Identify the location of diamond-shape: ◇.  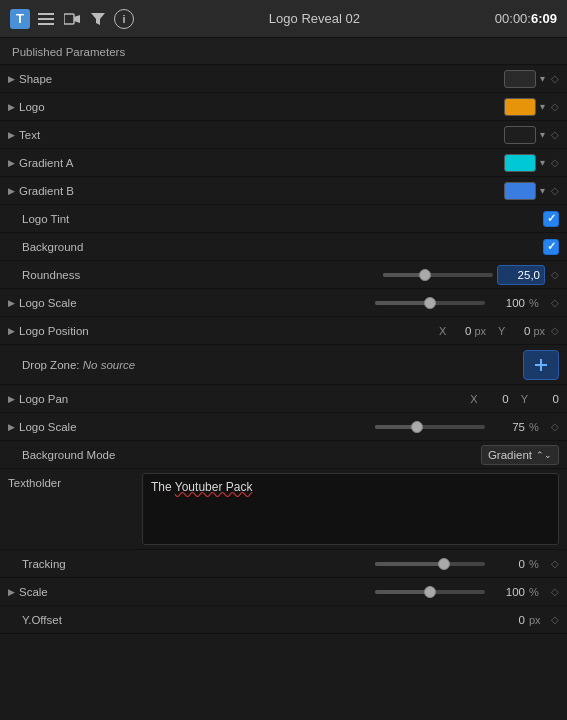
(555, 78).